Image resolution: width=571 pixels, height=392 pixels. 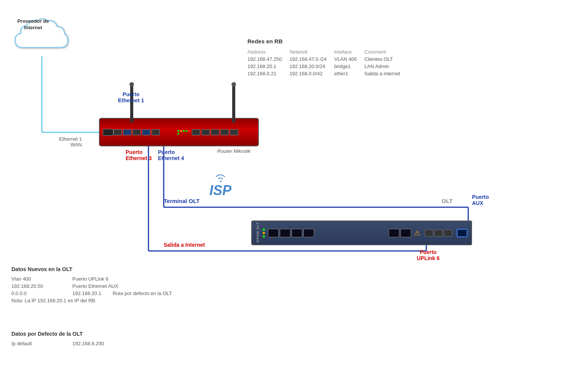 What do you see at coordinates (327, 59) in the screenshot?
I see `table-row: 192.168.47.250192.168.47.0 /24VLAN 400Cl…` at bounding box center [327, 59].